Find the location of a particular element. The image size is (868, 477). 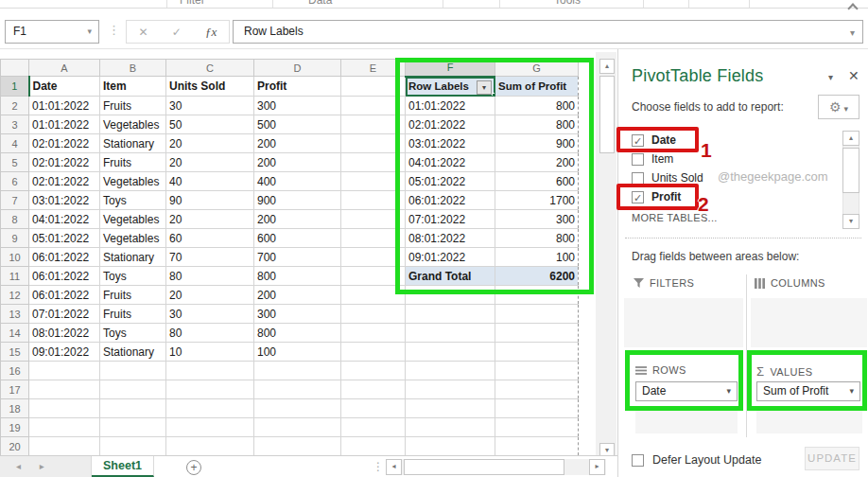

expand-formula-bar-icon: ▾ is located at coordinates (853, 32).